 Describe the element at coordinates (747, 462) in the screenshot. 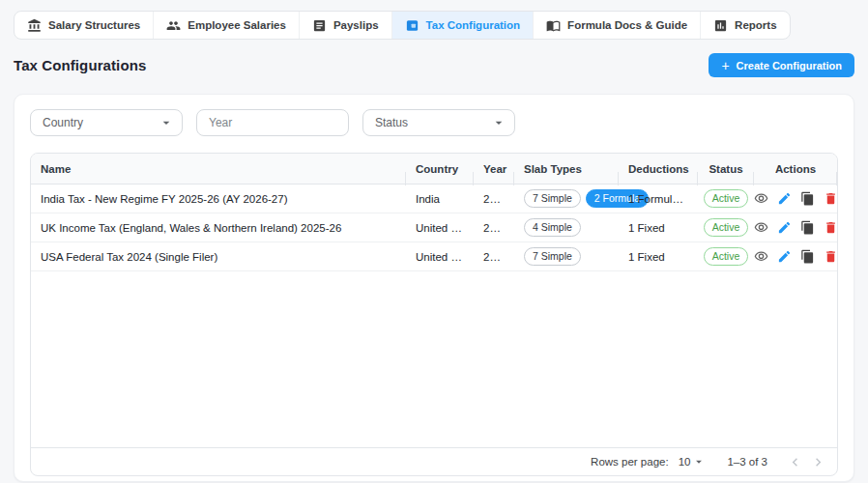

I see `pagination-range: 1–3 of 3` at that location.